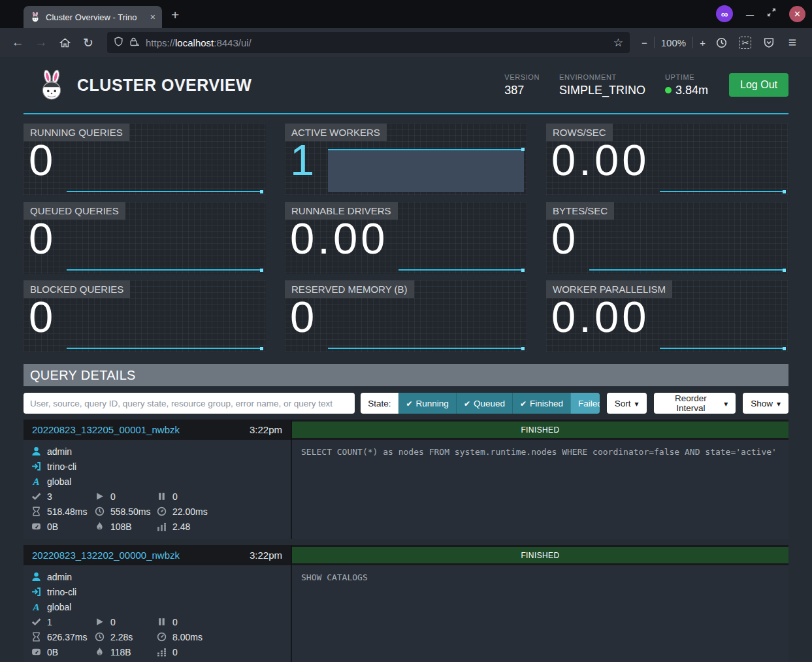  I want to click on reorder-interval-button: Reorder Interval, so click(695, 403).